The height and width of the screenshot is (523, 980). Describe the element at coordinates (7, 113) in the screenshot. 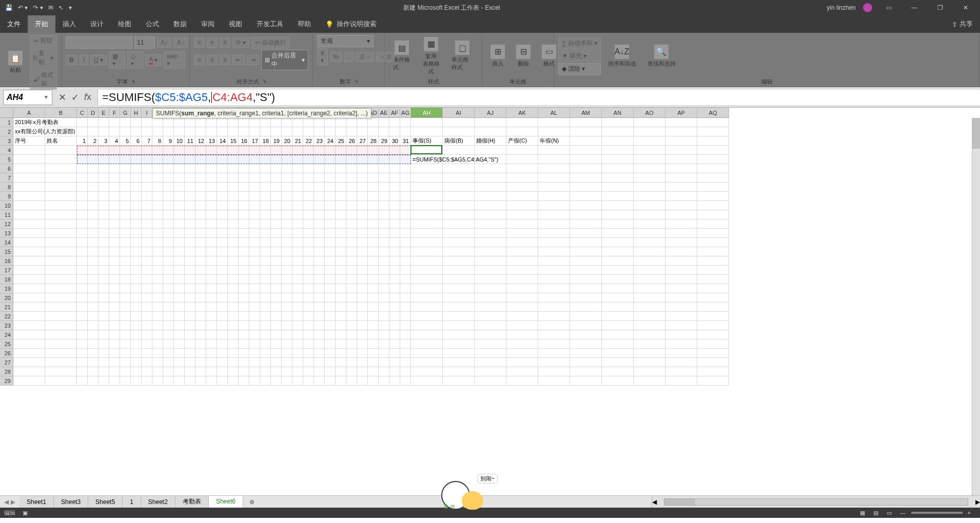

I see `select-all-button` at that location.